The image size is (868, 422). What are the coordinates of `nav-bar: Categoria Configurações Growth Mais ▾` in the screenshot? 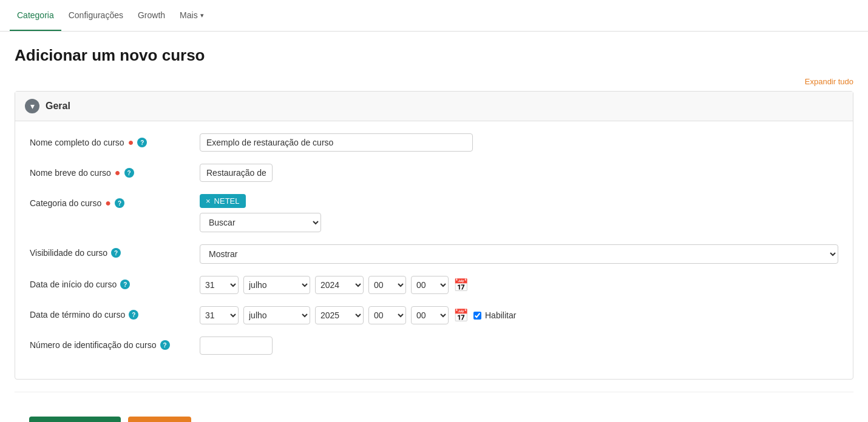 It's located at (434, 16).